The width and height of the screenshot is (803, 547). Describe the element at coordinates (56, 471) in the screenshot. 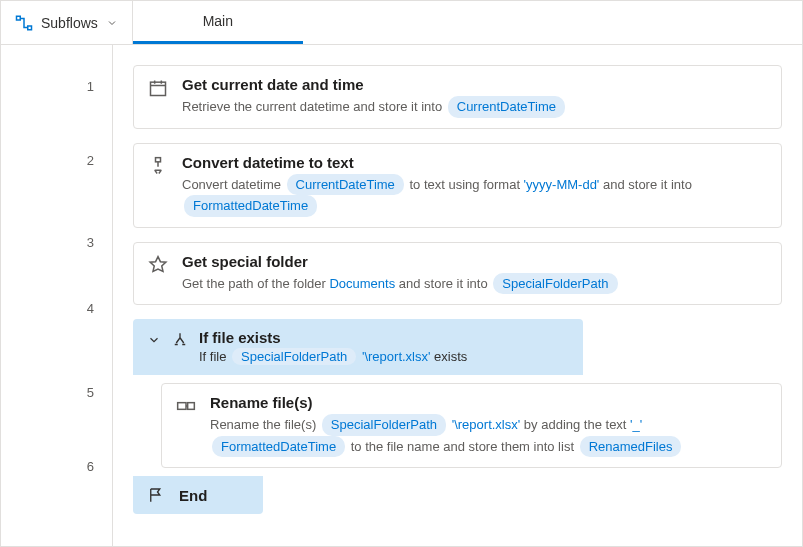

I see `line-number: 6` at that location.